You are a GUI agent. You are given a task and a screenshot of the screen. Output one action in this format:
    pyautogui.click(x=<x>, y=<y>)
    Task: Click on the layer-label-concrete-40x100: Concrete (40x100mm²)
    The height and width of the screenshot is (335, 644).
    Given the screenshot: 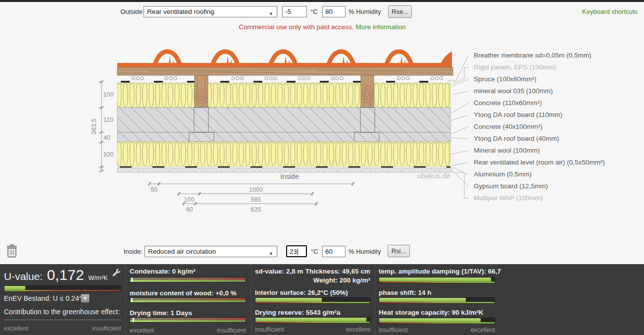 What is the action you would take?
    pyautogui.click(x=508, y=127)
    